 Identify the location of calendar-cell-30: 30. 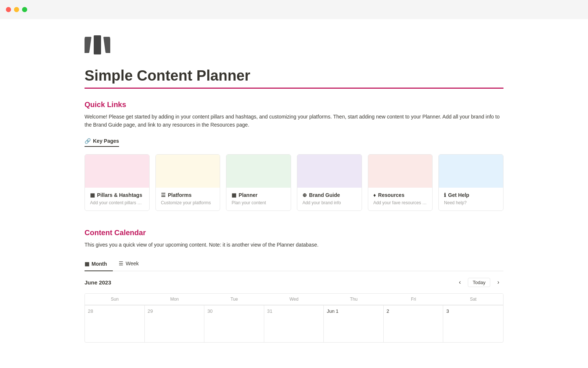
(234, 324).